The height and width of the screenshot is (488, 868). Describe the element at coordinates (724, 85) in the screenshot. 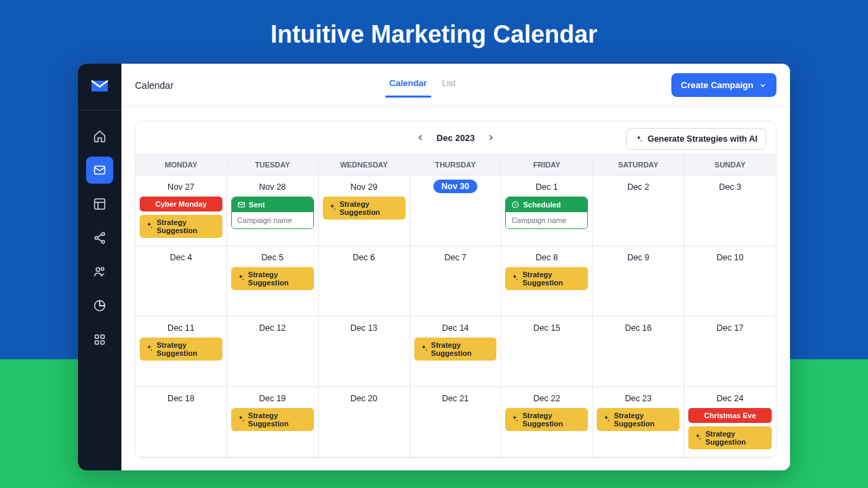

I see `create-campaign-button: Create Campaign` at that location.